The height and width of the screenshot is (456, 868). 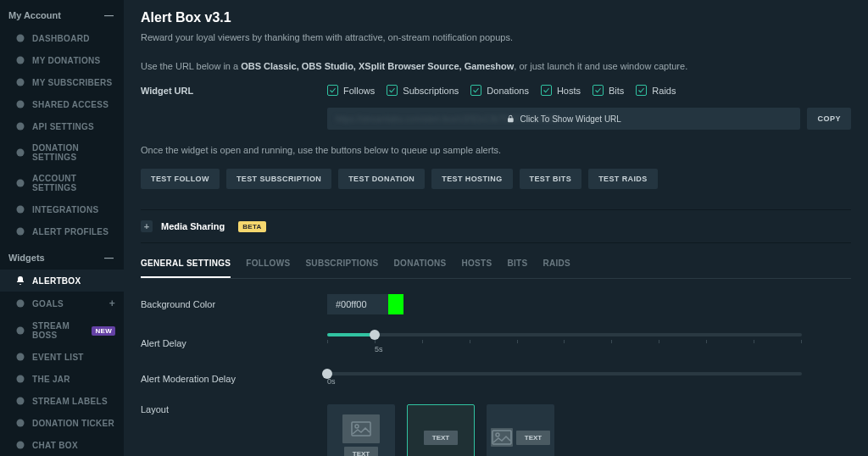 What do you see at coordinates (62, 401) in the screenshot?
I see `sidebar-item: STREAM LABELS` at bounding box center [62, 401].